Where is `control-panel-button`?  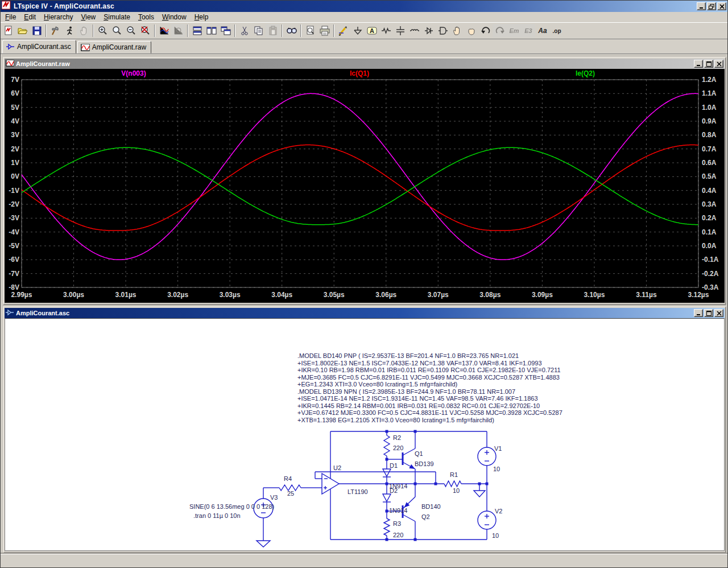 control-panel-button is located at coordinates (56, 31).